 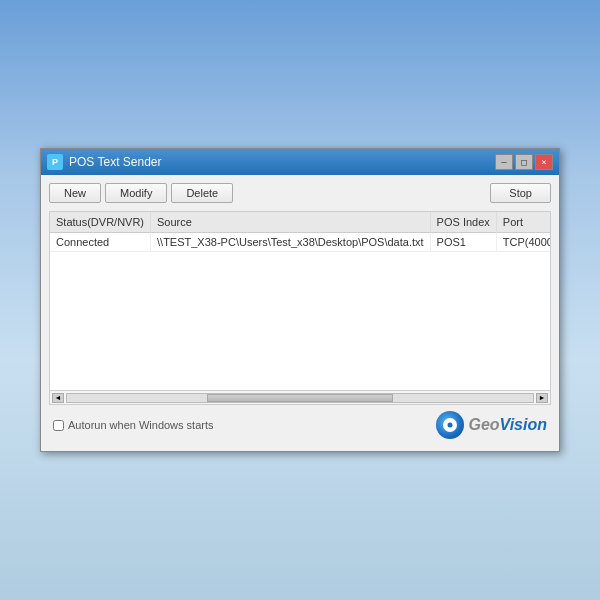 What do you see at coordinates (55, 162) in the screenshot?
I see `app-icon: P` at bounding box center [55, 162].